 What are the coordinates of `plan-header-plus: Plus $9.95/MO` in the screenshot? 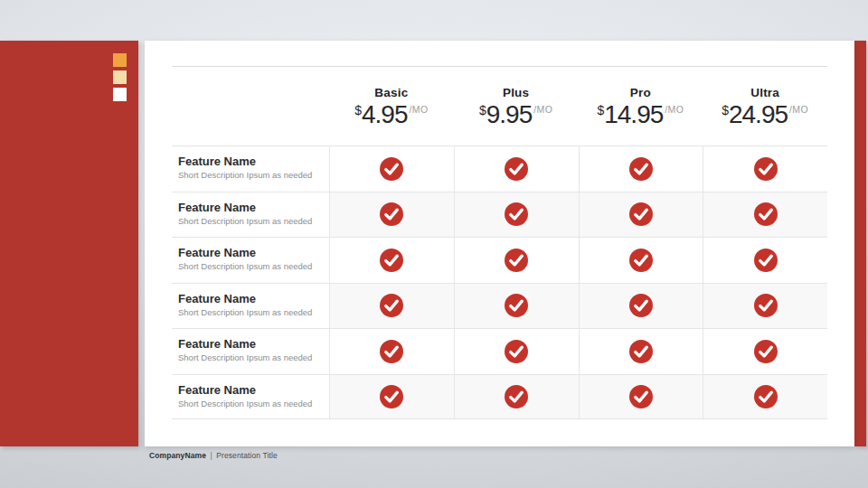 It's located at (516, 107).